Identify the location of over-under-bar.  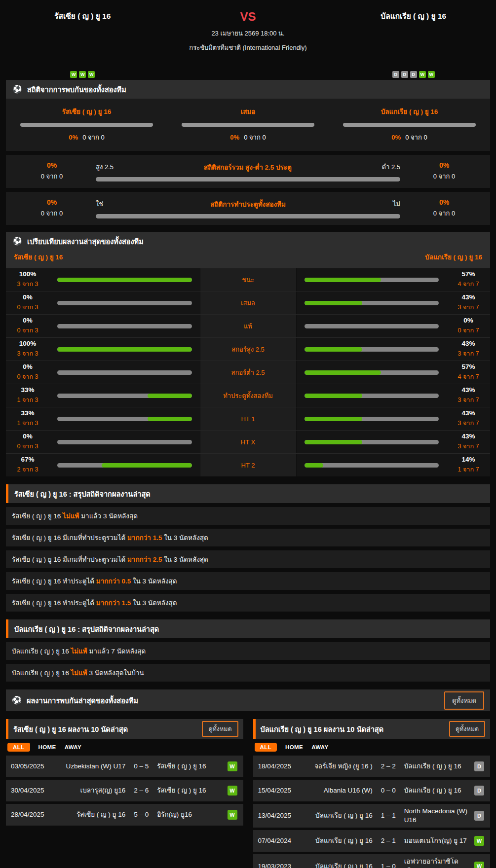
(248, 180).